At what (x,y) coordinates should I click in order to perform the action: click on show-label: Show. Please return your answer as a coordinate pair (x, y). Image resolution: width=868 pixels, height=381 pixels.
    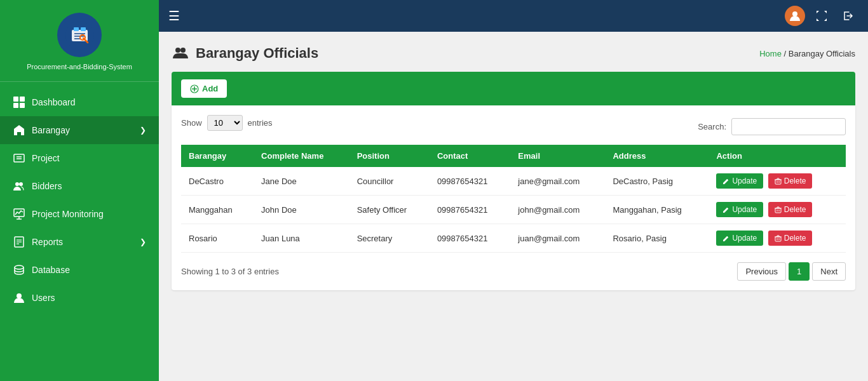
    Looking at the image, I should click on (192, 123).